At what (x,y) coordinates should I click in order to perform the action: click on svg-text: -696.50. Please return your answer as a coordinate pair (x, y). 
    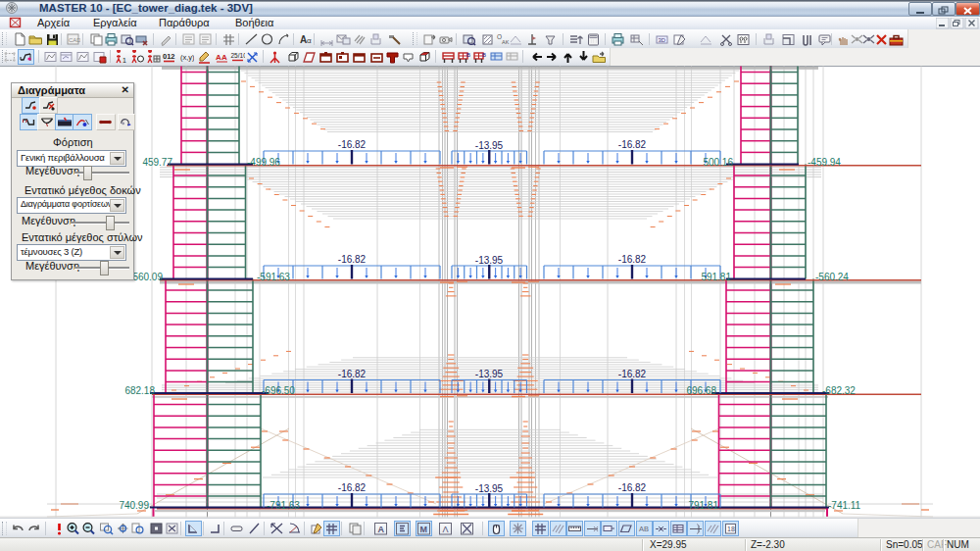
    Looking at the image, I should click on (278, 390).